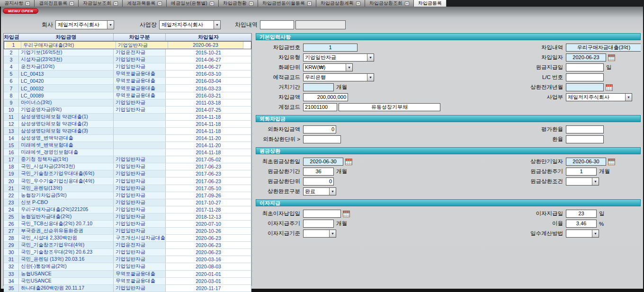 The width and height of the screenshot is (644, 292). What do you see at coordinates (128, 239) in the screenshot?
I see `table-row: 28국민_시설대 2,330백만원구조개선시설자금대출2020-06-23` at bounding box center [128, 239].